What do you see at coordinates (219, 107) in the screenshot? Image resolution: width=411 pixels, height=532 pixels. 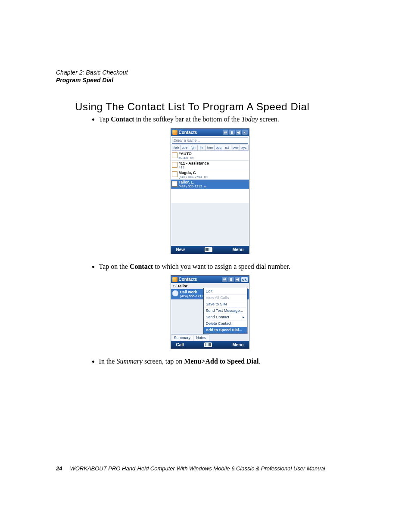 I see `page-title: Using The Contact List To Program A Spee…` at bounding box center [219, 107].